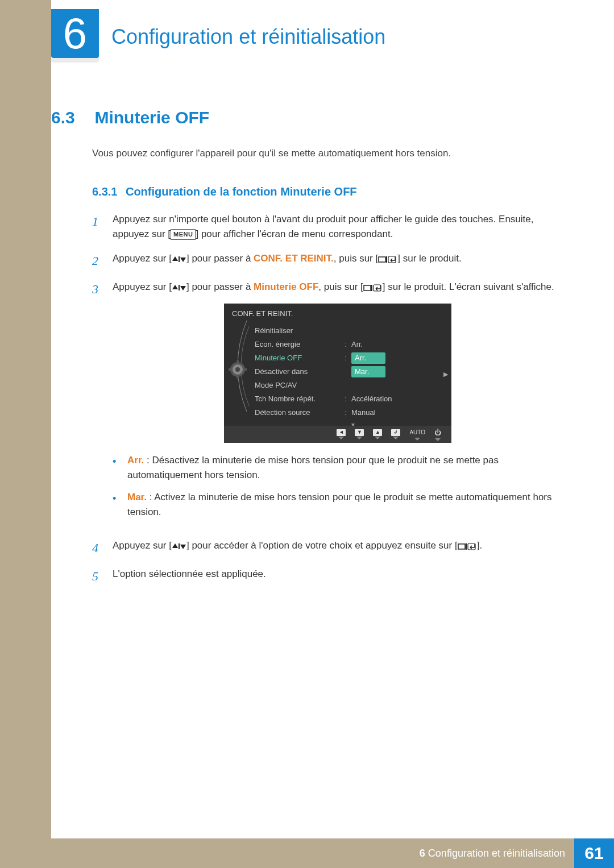  Describe the element at coordinates (105, 192) in the screenshot. I see `subsection-number: 6.3.1` at that location.